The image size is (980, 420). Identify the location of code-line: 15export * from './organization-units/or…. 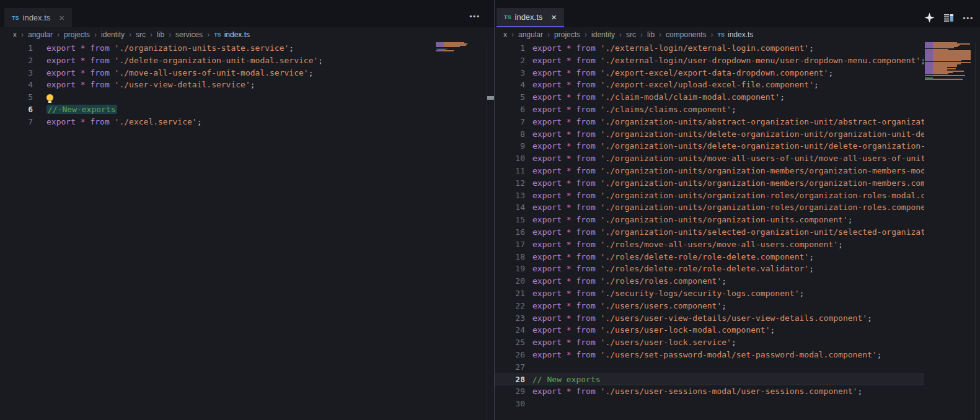
(709, 220).